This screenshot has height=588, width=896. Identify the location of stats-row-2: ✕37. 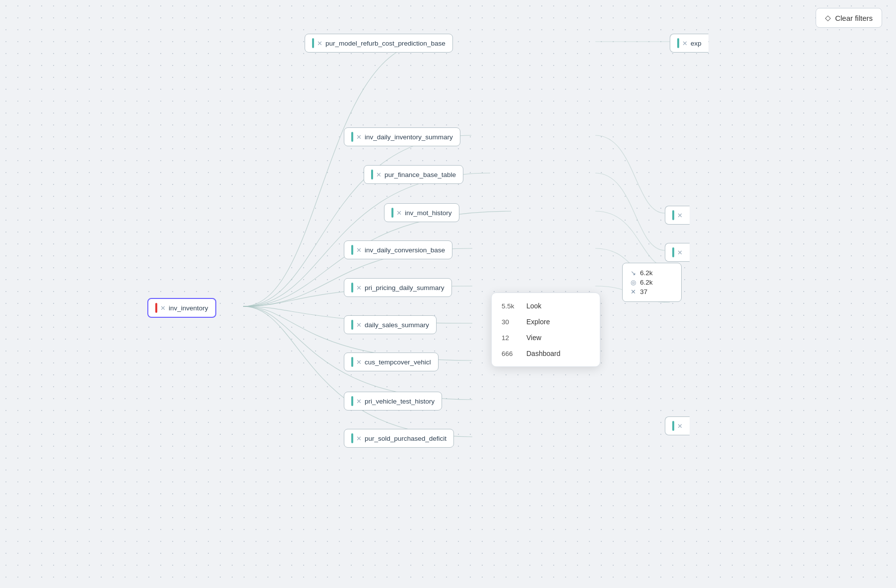
(652, 292).